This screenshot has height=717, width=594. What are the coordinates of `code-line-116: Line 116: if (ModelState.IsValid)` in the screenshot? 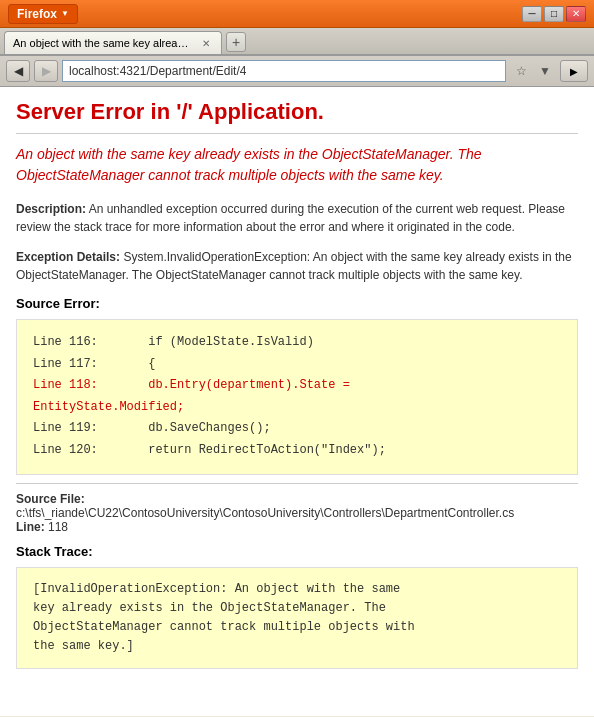 It's located at (297, 343).